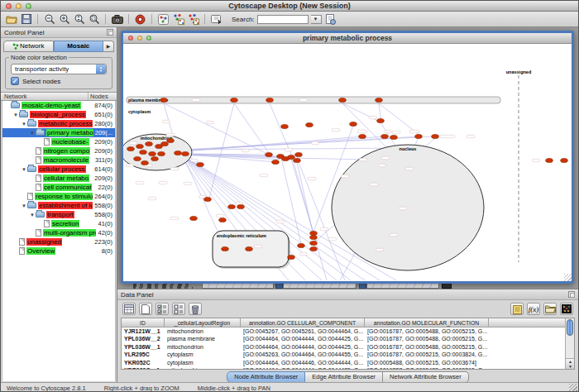 Image resolution: width=579 pixels, height=392 pixels. What do you see at coordinates (179, 20) in the screenshot?
I see `create-network-view-icon` at bounding box center [179, 20].